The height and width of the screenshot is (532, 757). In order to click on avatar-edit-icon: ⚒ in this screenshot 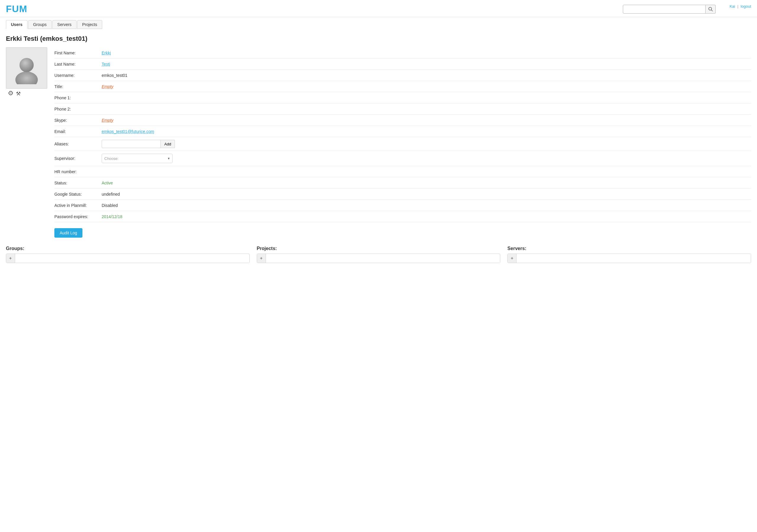, I will do `click(18, 94)`.